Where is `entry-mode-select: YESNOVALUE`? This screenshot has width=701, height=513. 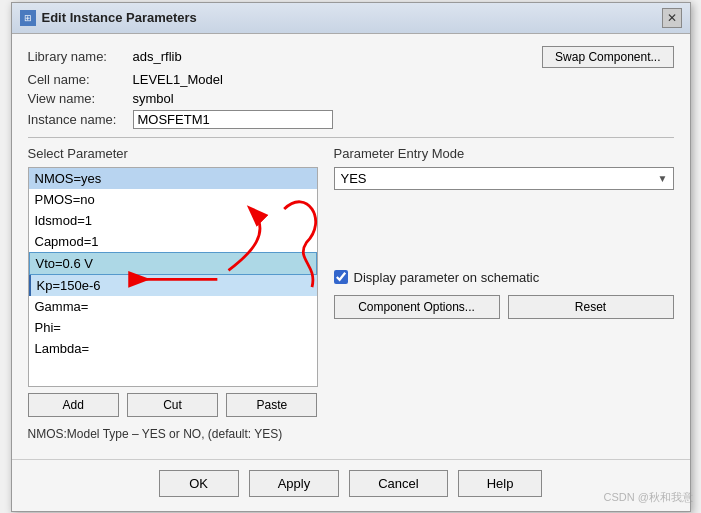 entry-mode-select: YESNOVALUE is located at coordinates (504, 178).